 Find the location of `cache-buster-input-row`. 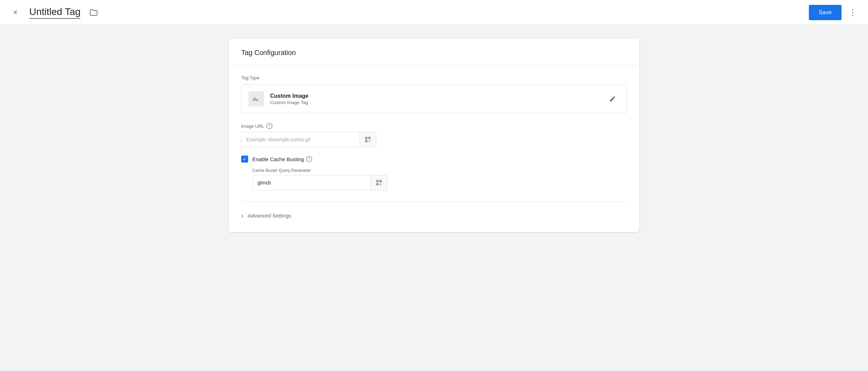

cache-buster-input-row is located at coordinates (440, 183).